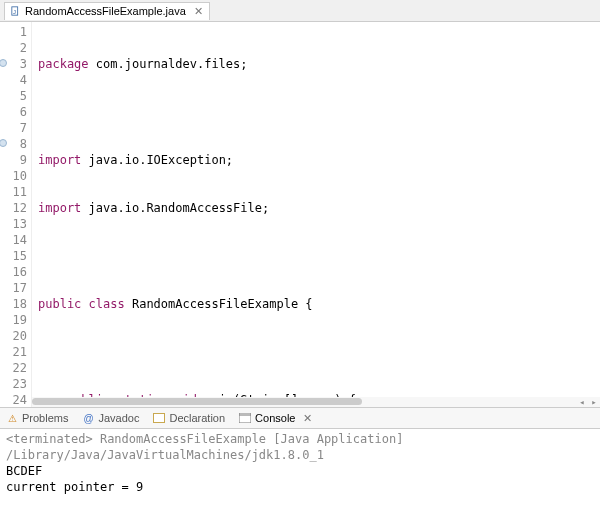  What do you see at coordinates (45, 418) in the screenshot?
I see `tab-label: Problems` at bounding box center [45, 418].